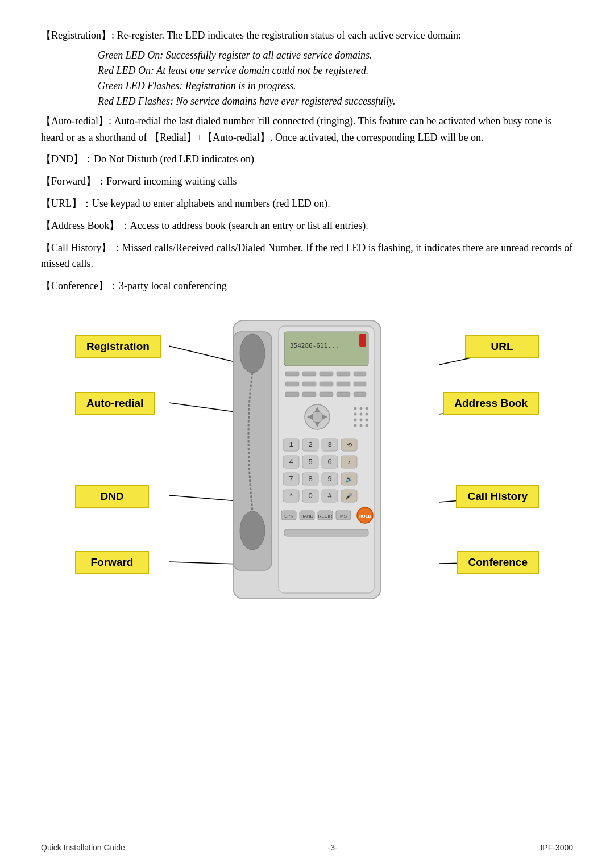 This screenshot has width=614, height=868. I want to click on label-autoredial: Auto-redial, so click(115, 403).